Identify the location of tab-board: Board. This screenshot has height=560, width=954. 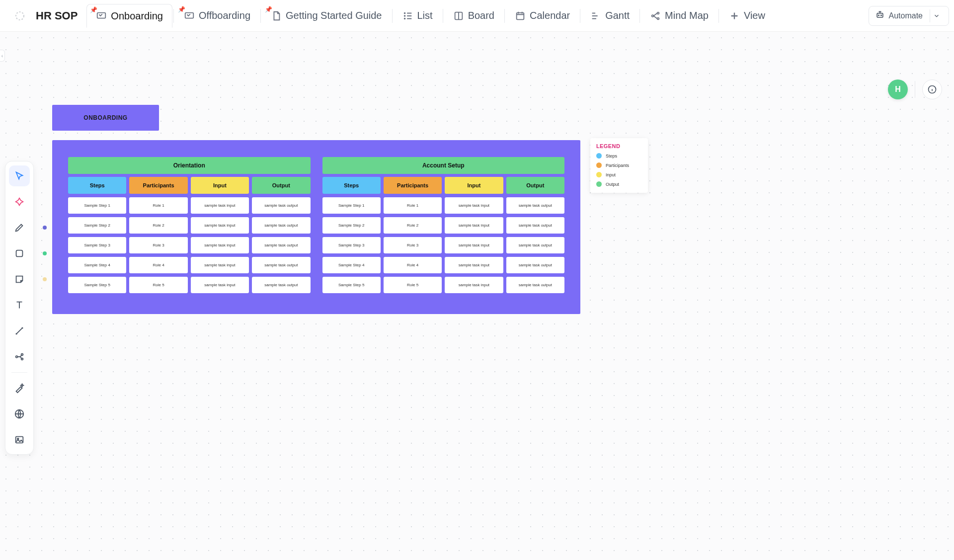
(474, 16).